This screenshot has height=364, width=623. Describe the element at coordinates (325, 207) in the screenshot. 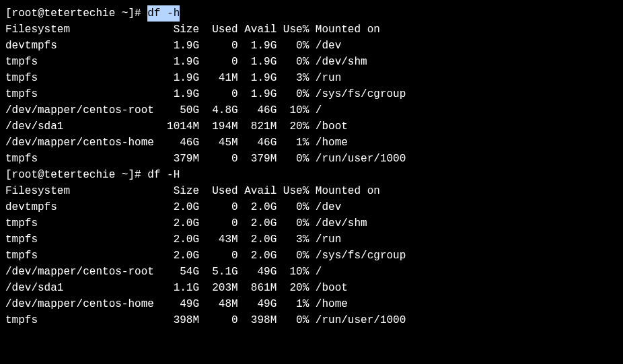

I see `cell-mounted-on: /dev` at that location.